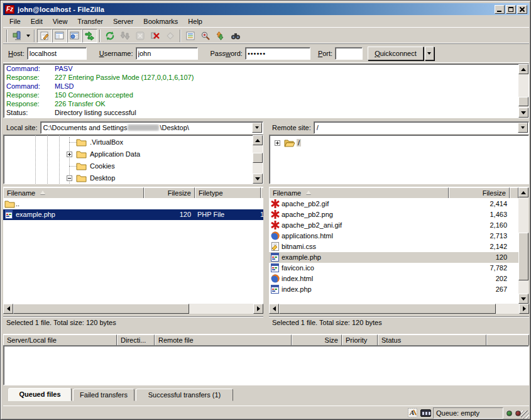 Image resolution: width=531 pixels, height=420 pixels. Describe the element at coordinates (36, 21) in the screenshot. I see `menu-edit: Edit` at that location.